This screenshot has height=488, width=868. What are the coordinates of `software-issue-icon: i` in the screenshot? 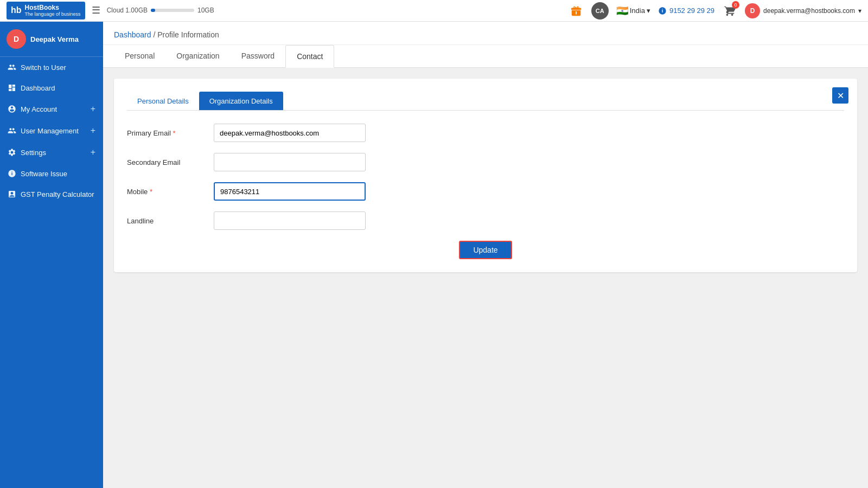 It's located at (12, 174).